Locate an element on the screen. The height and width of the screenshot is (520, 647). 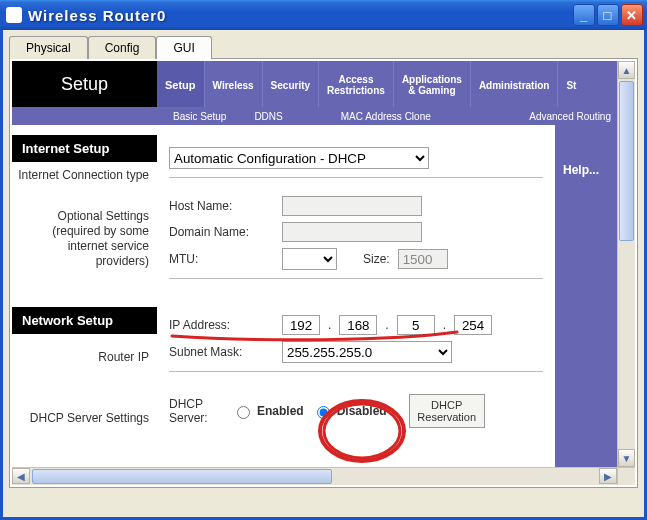
radio-disabled is located at coordinates (324, 412).